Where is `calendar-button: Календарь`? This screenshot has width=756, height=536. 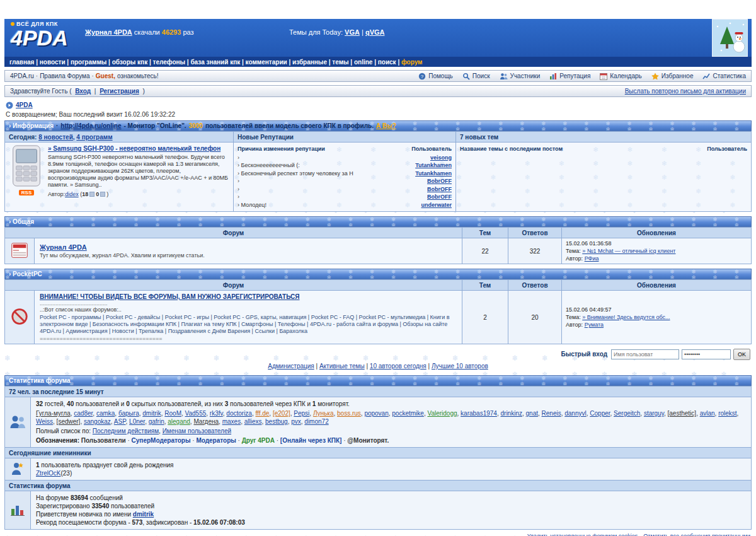 calendar-button: Календарь is located at coordinates (621, 76).